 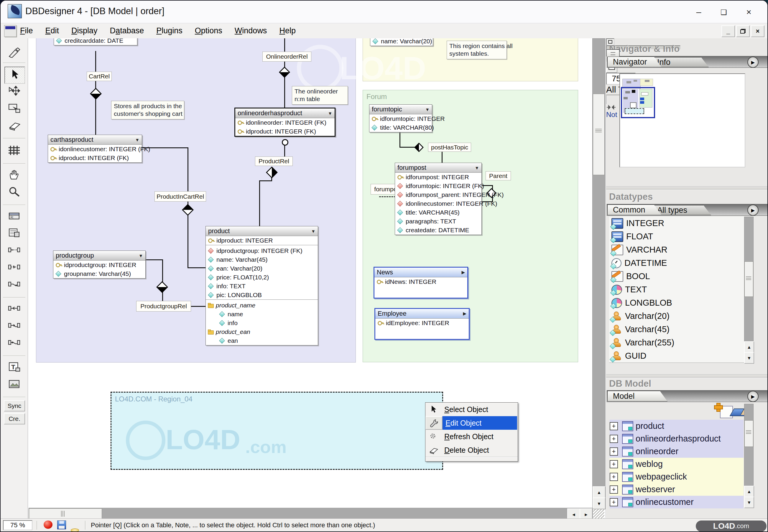 What do you see at coordinates (262, 269) in the screenshot?
I see `table-row: ean: Varchar(20)` at bounding box center [262, 269].